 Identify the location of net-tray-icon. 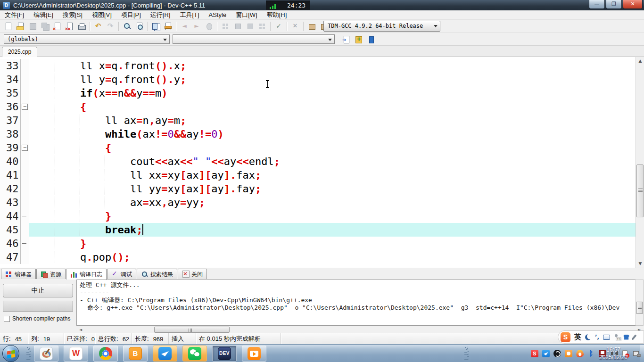
(636, 354).